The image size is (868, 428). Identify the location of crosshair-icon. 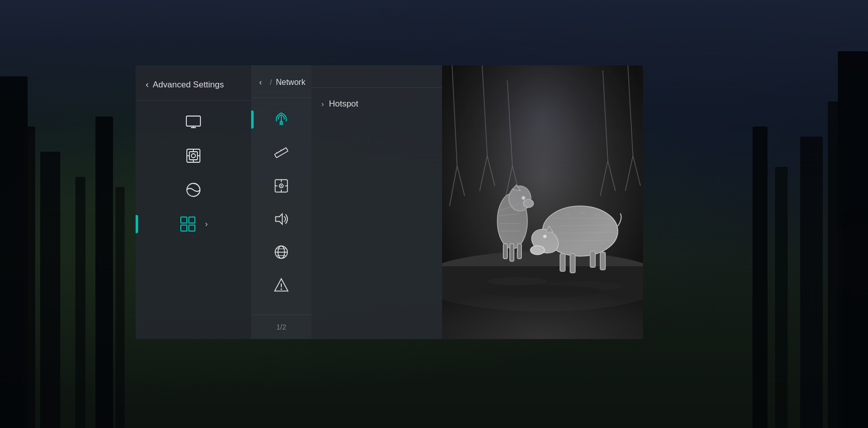
(281, 186).